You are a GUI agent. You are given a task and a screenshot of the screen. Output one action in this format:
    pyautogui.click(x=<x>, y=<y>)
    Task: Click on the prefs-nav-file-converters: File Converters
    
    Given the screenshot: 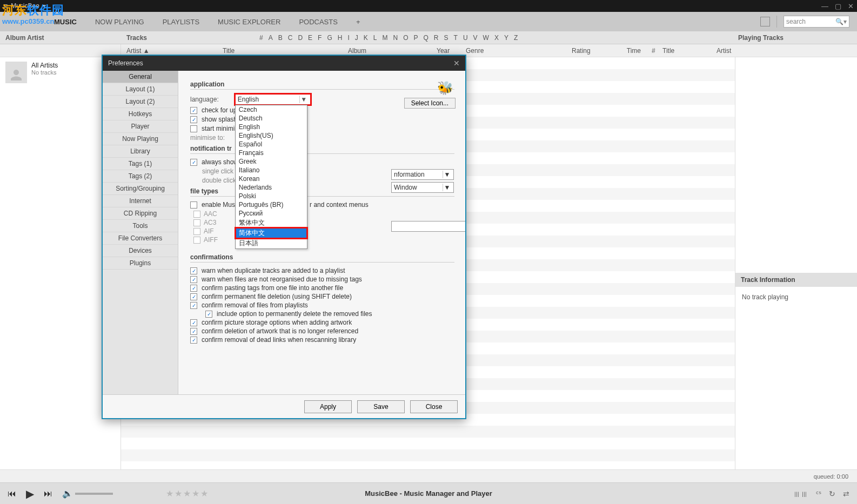 What is the action you would take?
    pyautogui.click(x=140, y=239)
    